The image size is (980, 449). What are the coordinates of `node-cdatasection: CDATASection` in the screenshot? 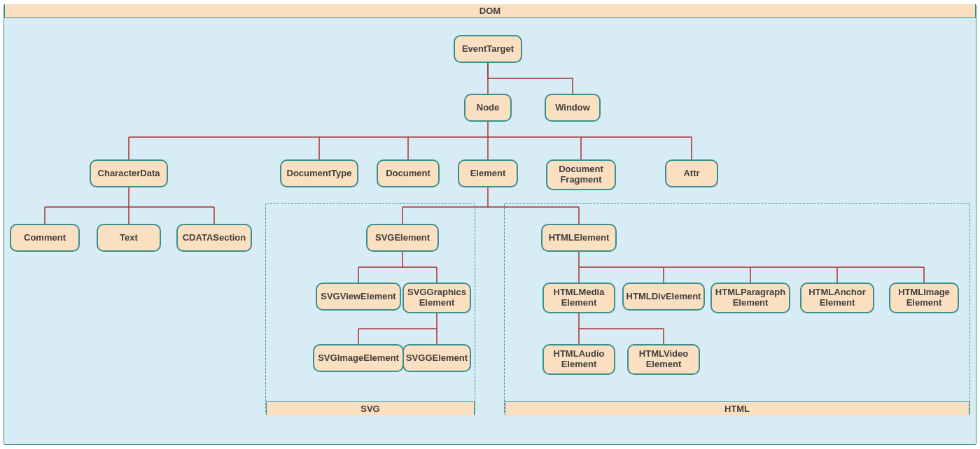 It's located at (214, 238).